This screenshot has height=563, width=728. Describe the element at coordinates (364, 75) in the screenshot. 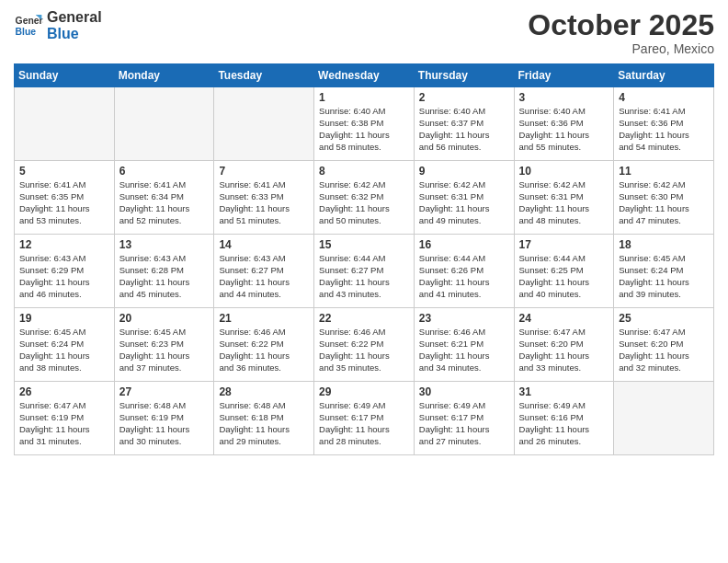

I see `weekday-header-row: SundayMondayTuesdayWednesdayThursdayFrid…` at that location.